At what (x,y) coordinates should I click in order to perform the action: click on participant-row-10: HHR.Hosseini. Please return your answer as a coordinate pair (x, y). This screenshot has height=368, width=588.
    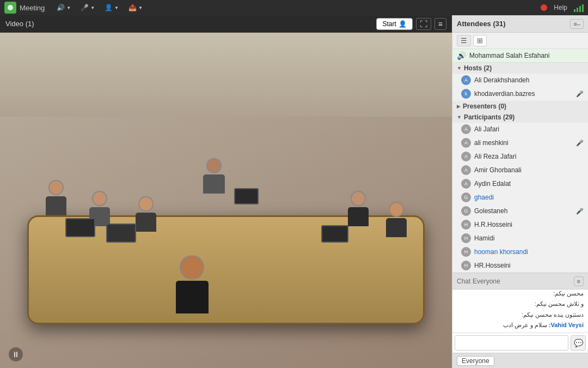
    Looking at the image, I should click on (520, 266).